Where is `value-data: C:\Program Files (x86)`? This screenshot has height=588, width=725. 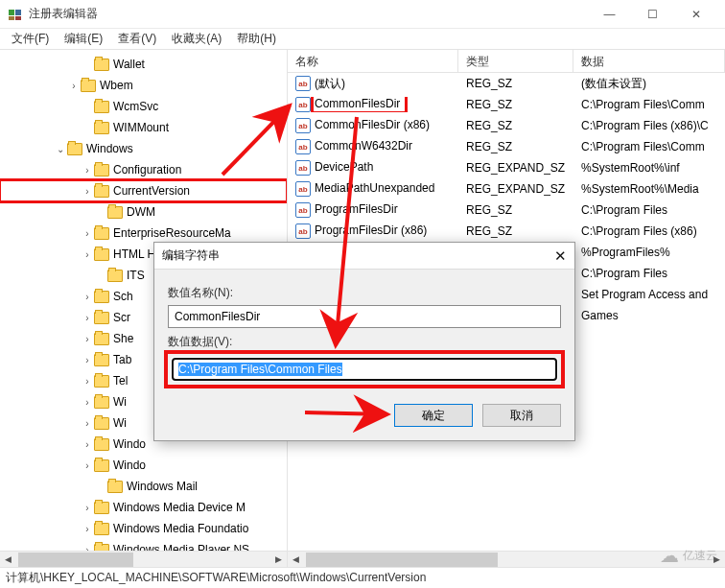
value-data: C:\Program Files (x86) is located at coordinates (649, 231).